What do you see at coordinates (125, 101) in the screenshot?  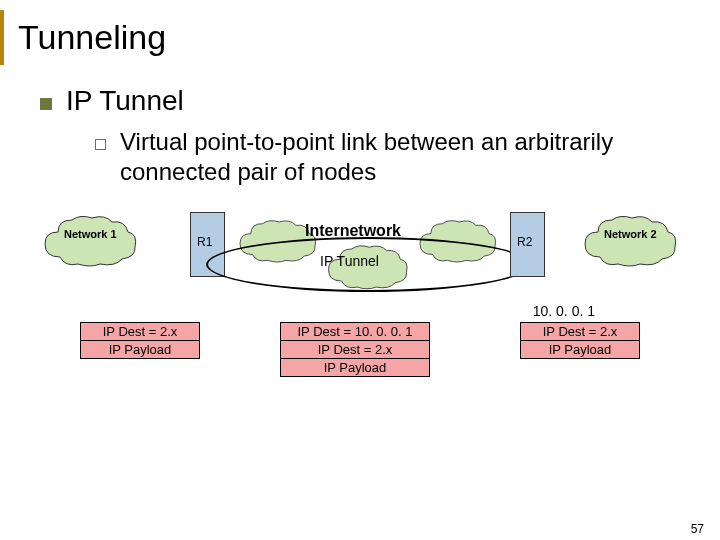 I see `bullet-1-text: IP Tunnel` at bounding box center [125, 101].